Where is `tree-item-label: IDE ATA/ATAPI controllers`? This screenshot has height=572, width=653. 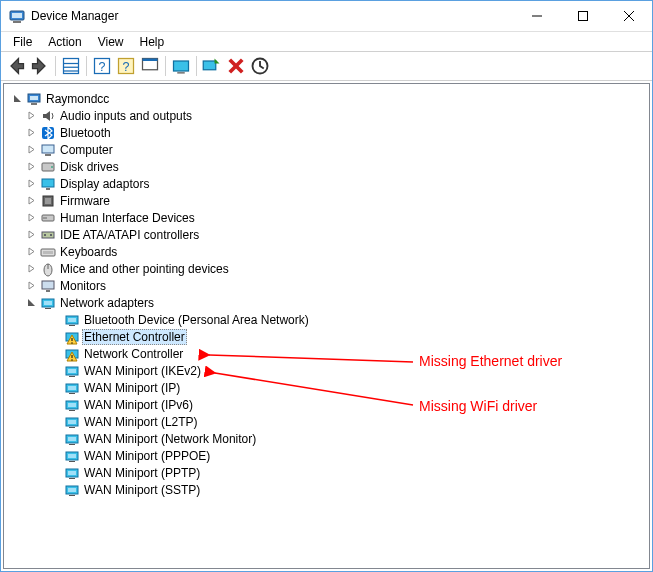
tree-item-label: IDE ATA/ATAPI controllers is located at coordinates (130, 235).